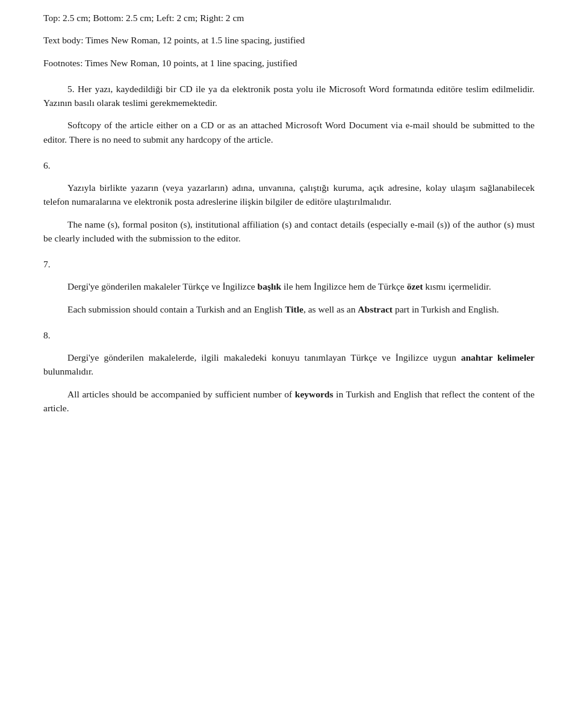  Describe the element at coordinates (289, 195) in the screenshot. I see `section6-turkish: Yazıyla birlikte yazarın (veya yazarları…` at that location.